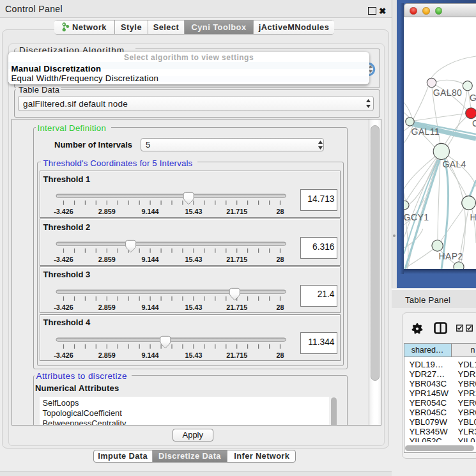  What do you see at coordinates (426, 132) in the screenshot?
I see `svg-text: GAL11` at bounding box center [426, 132].